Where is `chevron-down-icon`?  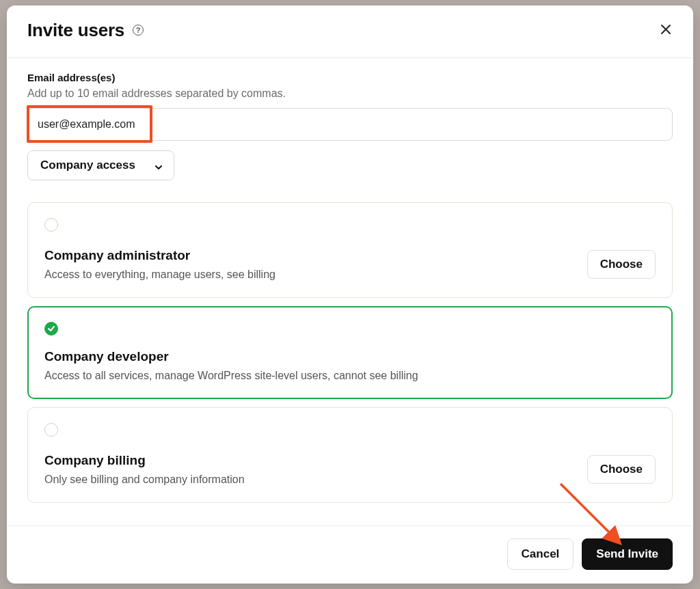 chevron-down-icon is located at coordinates (159, 165).